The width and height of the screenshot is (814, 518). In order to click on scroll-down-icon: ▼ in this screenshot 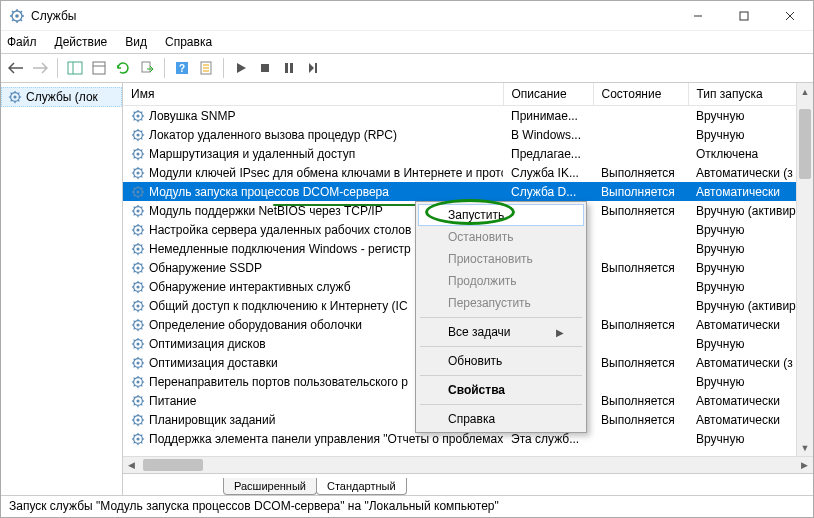, I will do `click(805, 448)`.